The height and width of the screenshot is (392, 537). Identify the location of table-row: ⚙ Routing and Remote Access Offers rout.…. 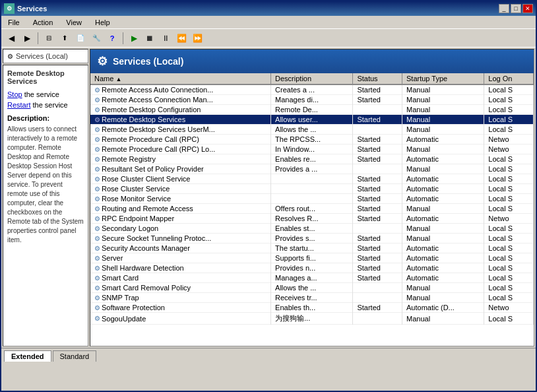
(312, 209).